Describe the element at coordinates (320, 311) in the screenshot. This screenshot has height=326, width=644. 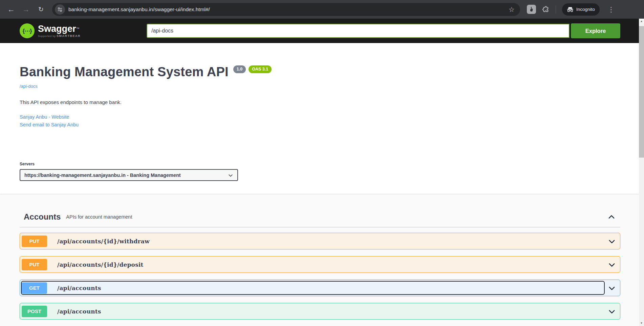
I see `operation-row: POST /api/accounts` at that location.